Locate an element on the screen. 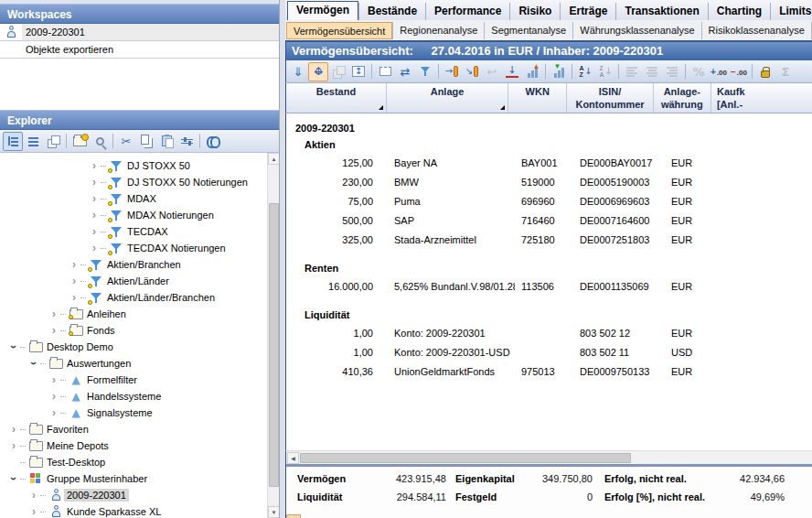 Image resolution: width=812 pixels, height=518 pixels. jump-into-icon: ↘ is located at coordinates (472, 71).